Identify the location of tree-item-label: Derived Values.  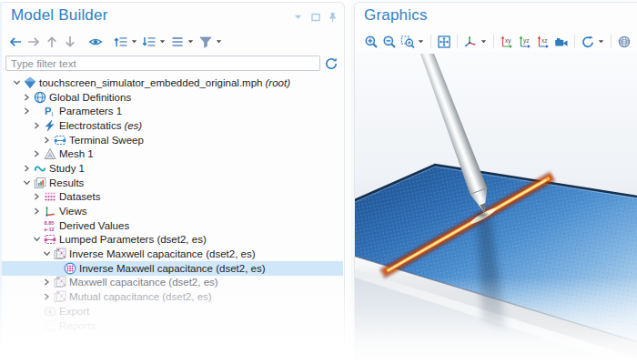
(95, 226).